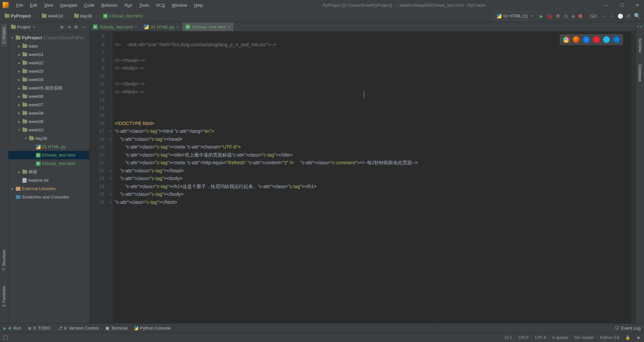 Image resolution: width=644 pixels, height=342 pixels. Describe the element at coordinates (109, 5) in the screenshot. I see `main-menu: File Edit View Navigate Code Refactor Ru…` at that location.